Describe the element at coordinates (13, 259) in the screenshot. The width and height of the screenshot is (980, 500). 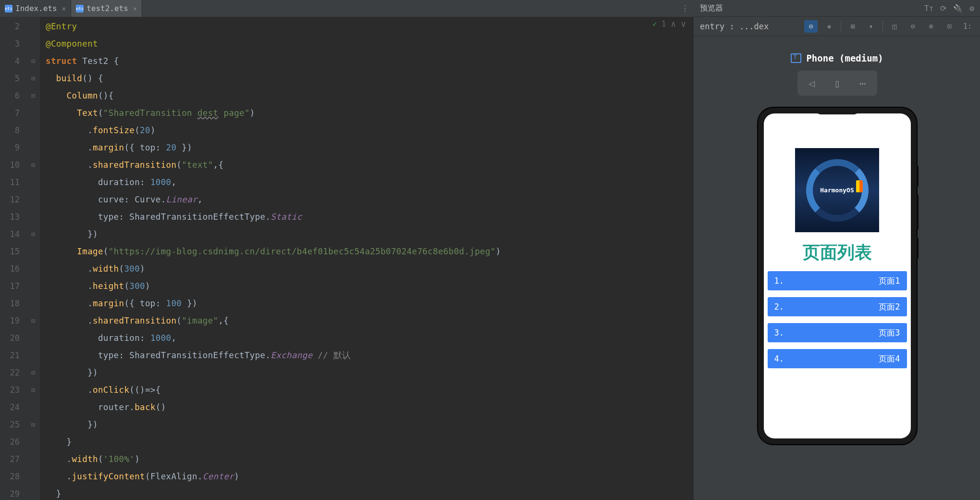
I see `line-gutter: 2 3 4 5 6 7 8 9 10 11 12 13 14 15 16 17 …` at that location.